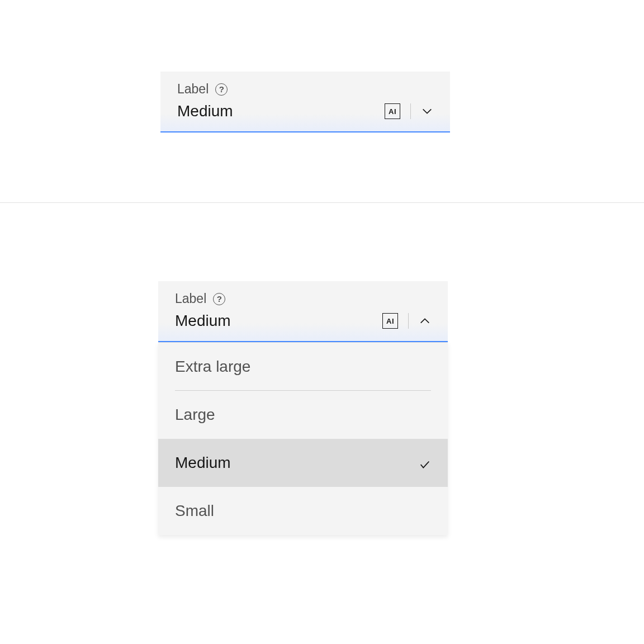 This screenshot has height=644, width=644. I want to click on chevron-up-icon, so click(425, 321).